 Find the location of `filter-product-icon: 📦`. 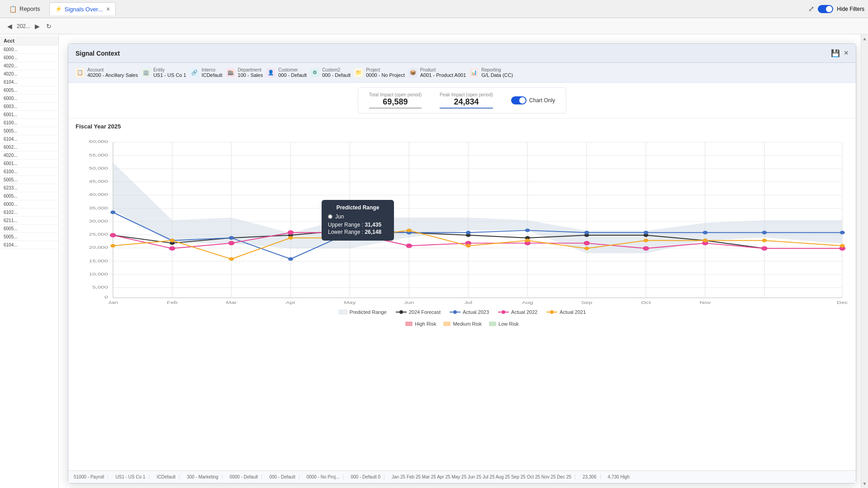

filter-product-icon: 📦 is located at coordinates (413, 73).